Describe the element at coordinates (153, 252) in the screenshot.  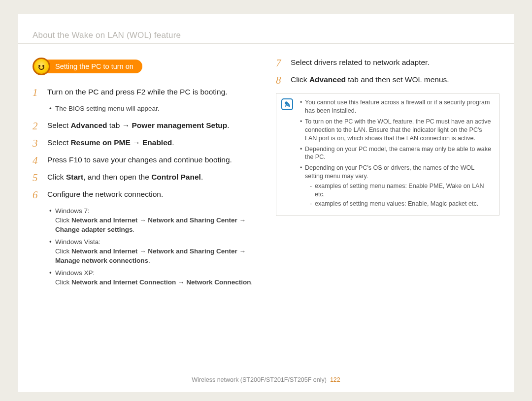
I see `step-subitem: Windows Vista:Click Network and Internet…` at that location.